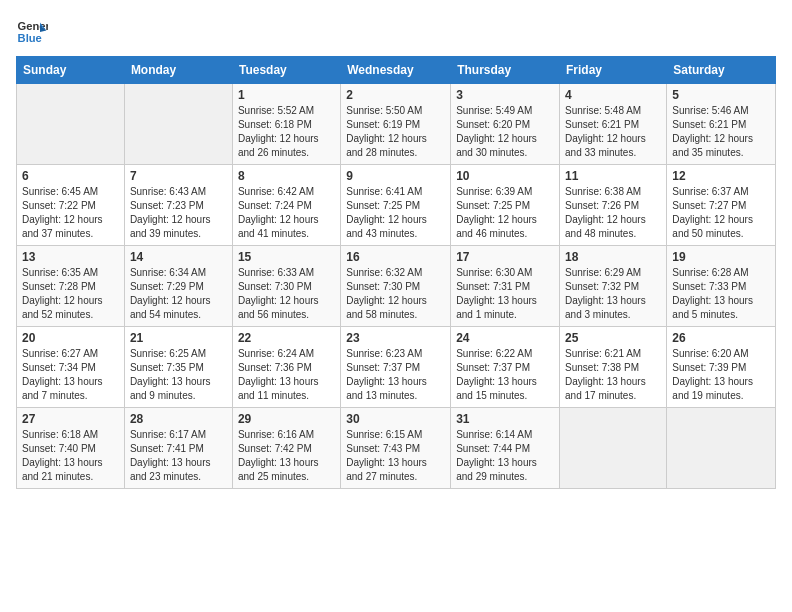 This screenshot has height=612, width=792. What do you see at coordinates (613, 257) in the screenshot?
I see `day-number: 18` at bounding box center [613, 257].